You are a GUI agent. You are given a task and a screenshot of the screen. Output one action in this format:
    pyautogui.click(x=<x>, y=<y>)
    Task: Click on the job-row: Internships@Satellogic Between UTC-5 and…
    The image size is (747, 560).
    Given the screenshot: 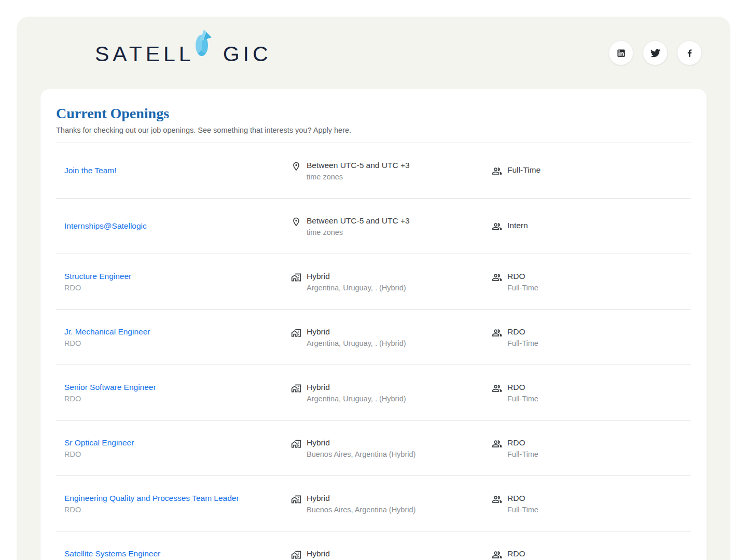 What is the action you would take?
    pyautogui.click(x=374, y=226)
    